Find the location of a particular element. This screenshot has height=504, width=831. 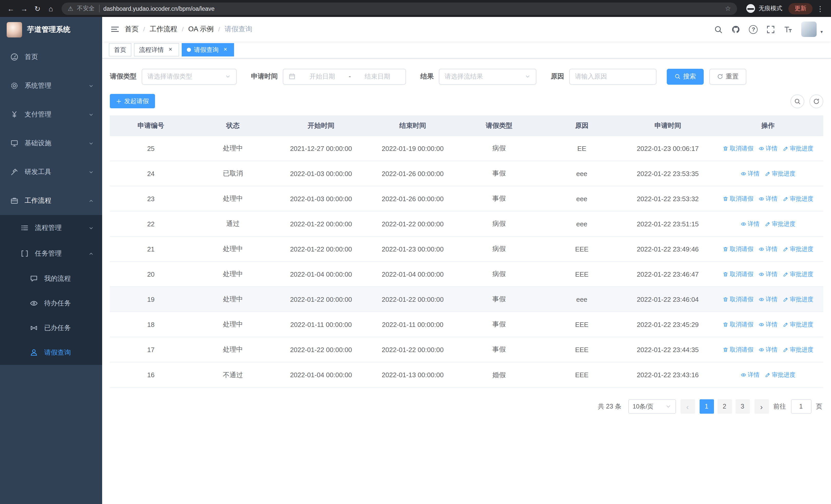

breadcrumb-item: OA 示例 is located at coordinates (201, 29).